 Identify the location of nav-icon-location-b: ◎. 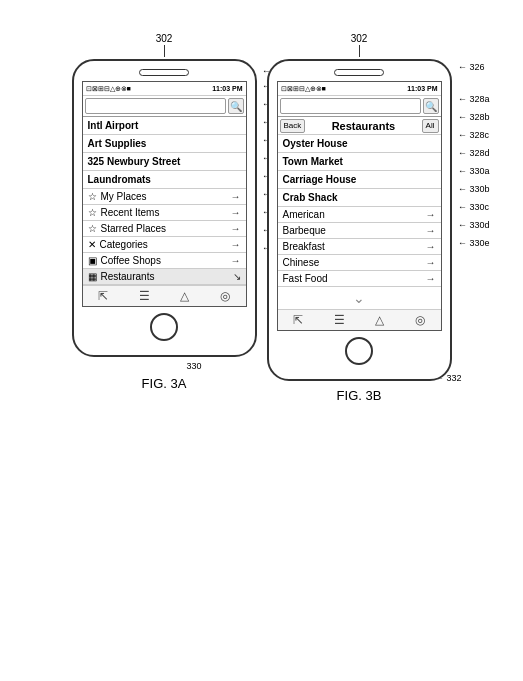
(420, 320).